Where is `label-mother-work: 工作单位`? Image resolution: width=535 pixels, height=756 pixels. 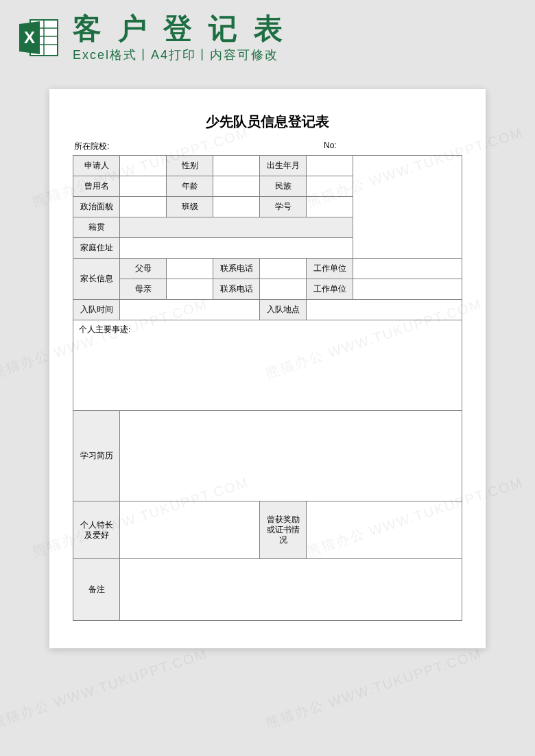
label-mother-work: 工作单位 is located at coordinates (330, 290).